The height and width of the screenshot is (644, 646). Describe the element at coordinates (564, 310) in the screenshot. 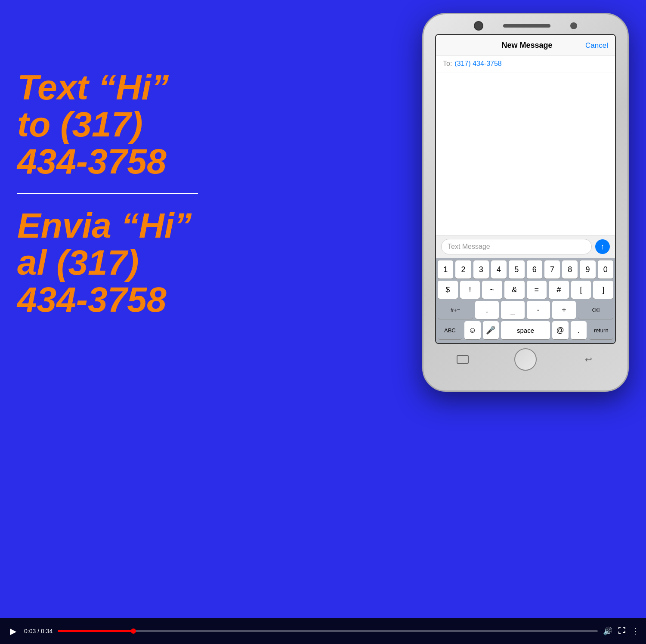

I see `key-plus: +` at that location.